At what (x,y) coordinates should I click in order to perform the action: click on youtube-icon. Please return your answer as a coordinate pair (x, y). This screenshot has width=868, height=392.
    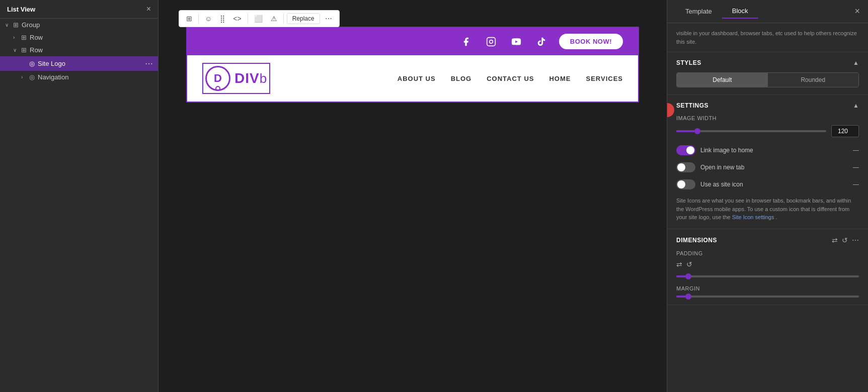
    Looking at the image, I should click on (516, 42).